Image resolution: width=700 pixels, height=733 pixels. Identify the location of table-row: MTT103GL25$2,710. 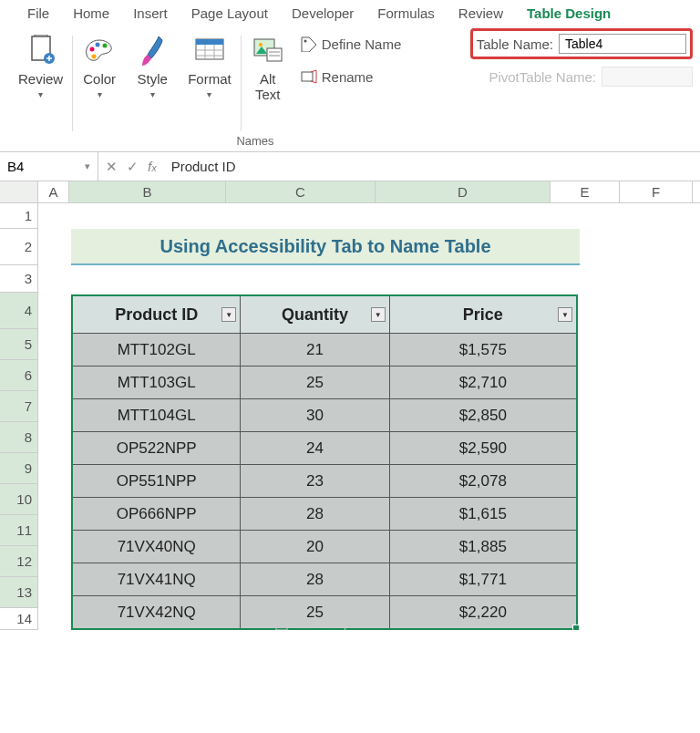
(324, 382).